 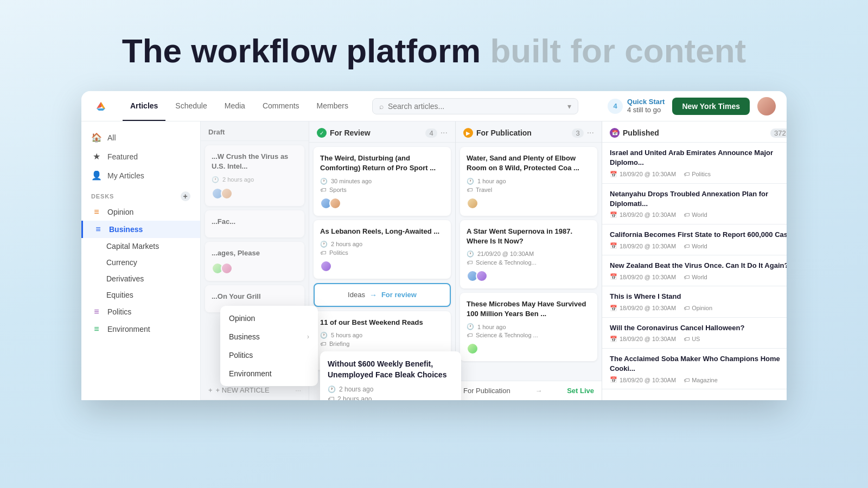 What do you see at coordinates (643, 339) in the screenshot?
I see `pub-row-5-date: 📅 18/09/20 @ 10:30AM` at bounding box center [643, 339].